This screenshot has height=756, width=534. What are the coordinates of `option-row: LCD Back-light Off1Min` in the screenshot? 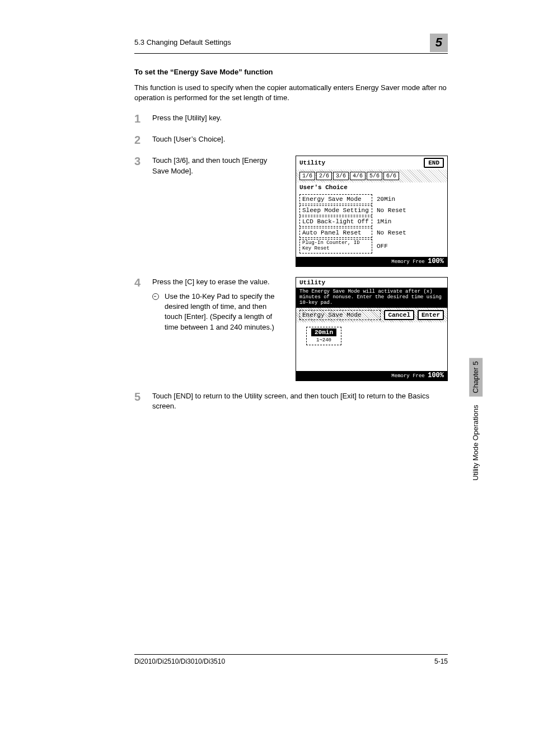 It's located at (372, 222).